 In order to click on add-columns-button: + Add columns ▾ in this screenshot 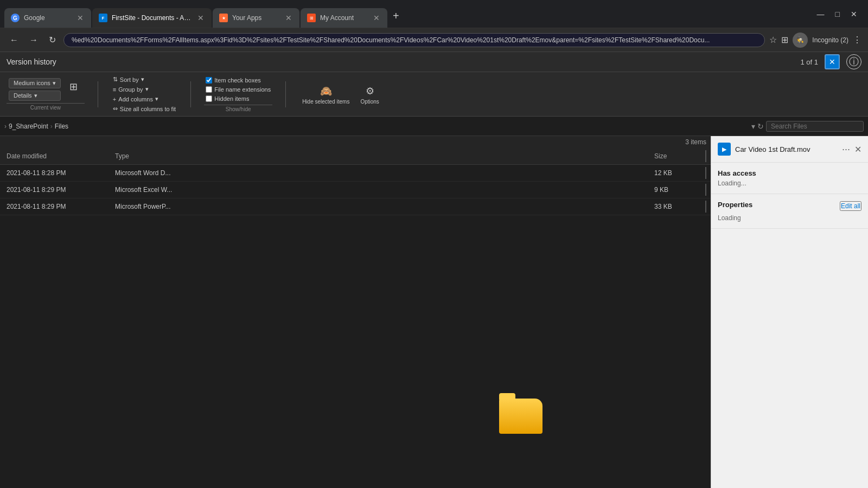, I will do `click(144, 99)`.